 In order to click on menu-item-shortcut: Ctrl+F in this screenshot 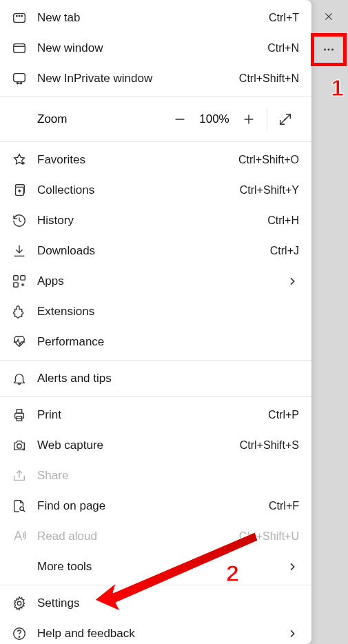, I will do `click(284, 506)`.